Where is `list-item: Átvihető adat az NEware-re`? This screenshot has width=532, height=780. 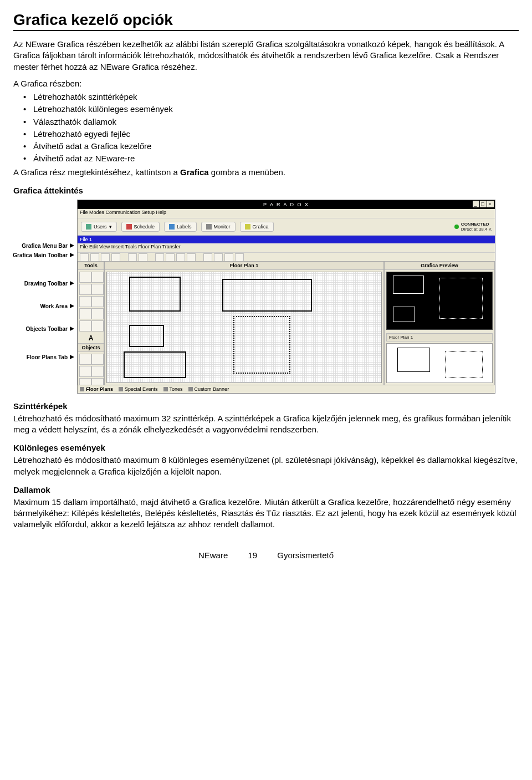 list-item: Átvihető adat az NEware-re is located at coordinates (276, 159).